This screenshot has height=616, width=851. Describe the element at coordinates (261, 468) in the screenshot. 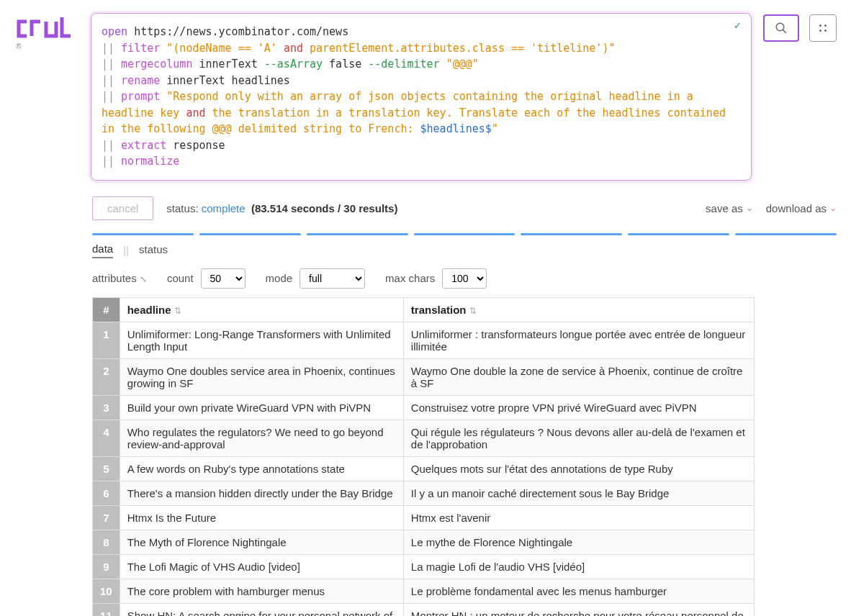

I see `cell-headline: A few words on Ruby's type annotations s…` at that location.